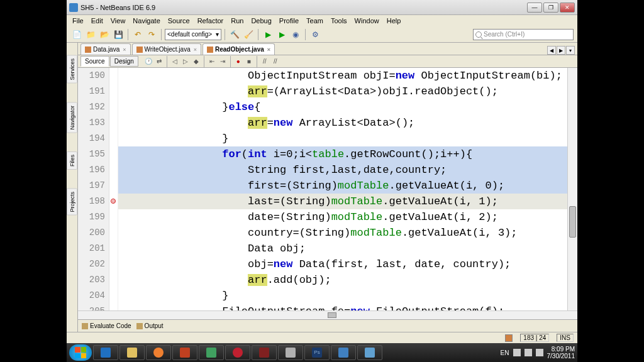  I want to click on macro-stop-icon: ■, so click(249, 62).